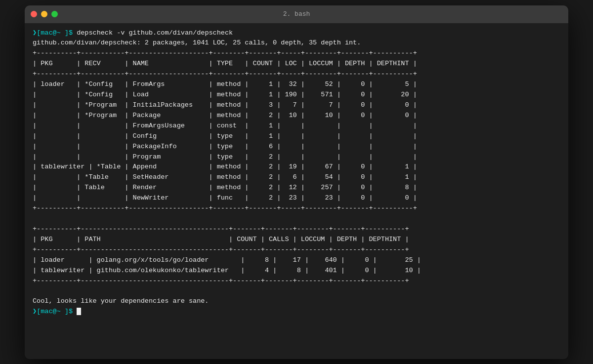 The width and height of the screenshot is (593, 364). What do you see at coordinates (296, 106) in the screenshot?
I see `row-3: | | *Program | InitialPackages | method …` at bounding box center [296, 106].